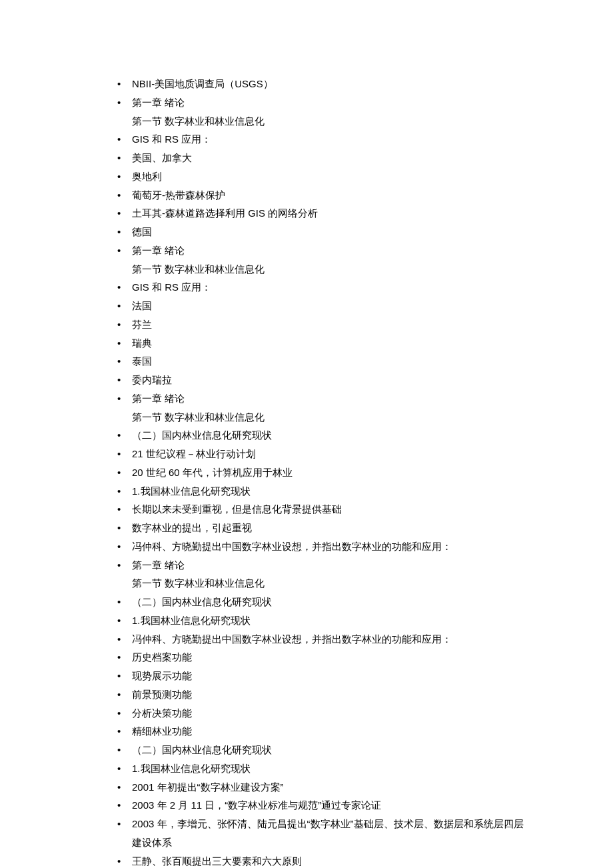 This screenshot has width=613, height=868. Describe the element at coordinates (323, 676) in the screenshot. I see `list-item: 现势展示功能` at that location.